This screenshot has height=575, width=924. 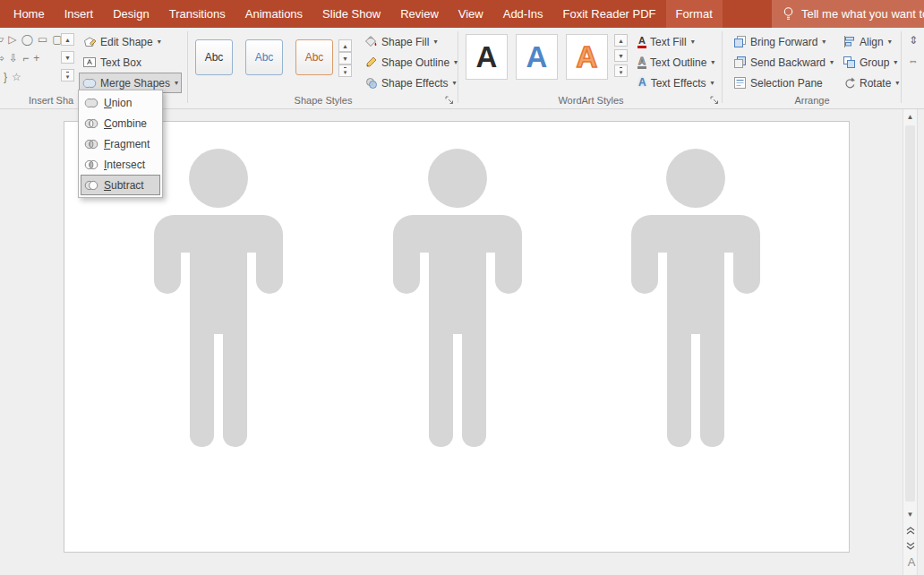 What do you see at coordinates (487, 57) in the screenshot?
I see `wordart-preset-1: A` at bounding box center [487, 57].